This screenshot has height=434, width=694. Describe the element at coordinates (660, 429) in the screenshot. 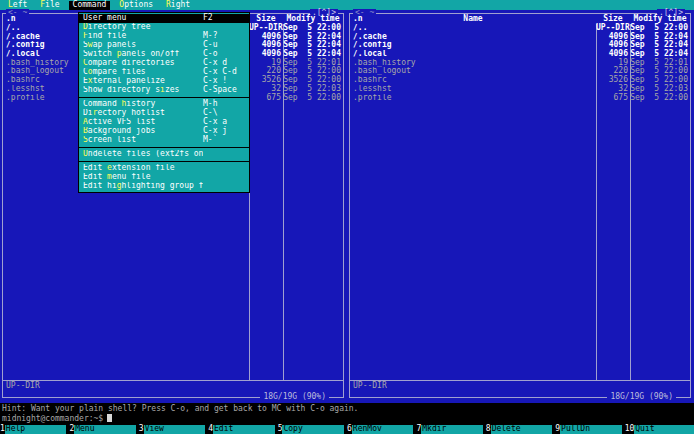

I see `fkey-10-quit: 10Quit` at that location.